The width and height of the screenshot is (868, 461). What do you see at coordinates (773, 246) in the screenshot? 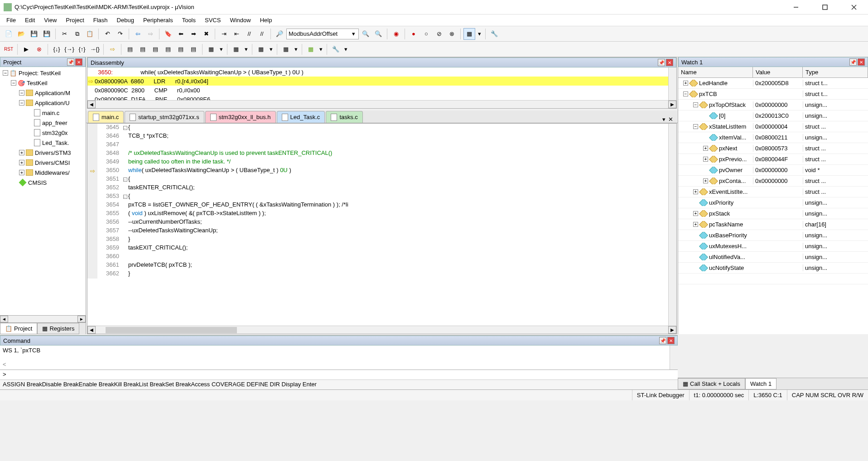
I see `watch-row: uxMutexesH...unsign...` at bounding box center [773, 246].